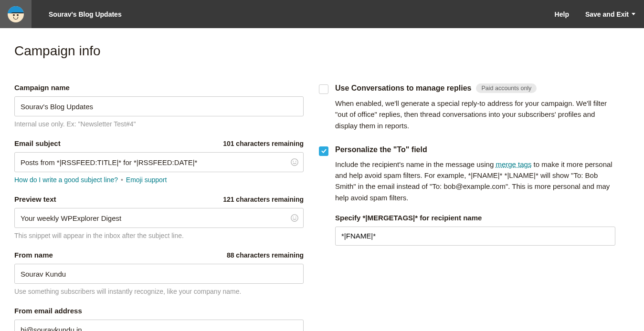 This screenshot has width=644, height=331. Describe the element at coordinates (324, 89) in the screenshot. I see `conversations-checkbox` at that location.